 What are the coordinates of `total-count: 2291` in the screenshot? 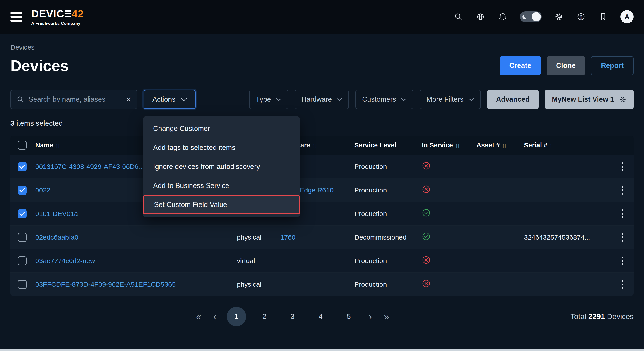 It's located at (596, 316).